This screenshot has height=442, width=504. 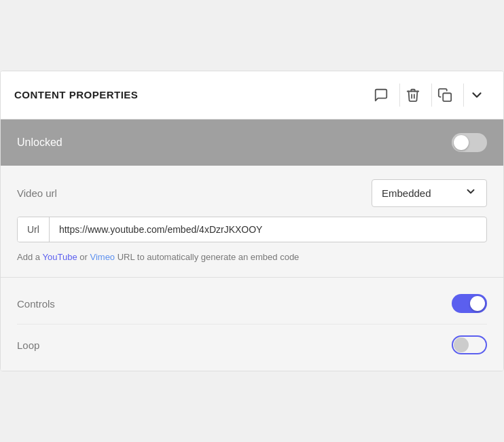 What do you see at coordinates (469, 303) in the screenshot?
I see `controls-toggle` at bounding box center [469, 303].